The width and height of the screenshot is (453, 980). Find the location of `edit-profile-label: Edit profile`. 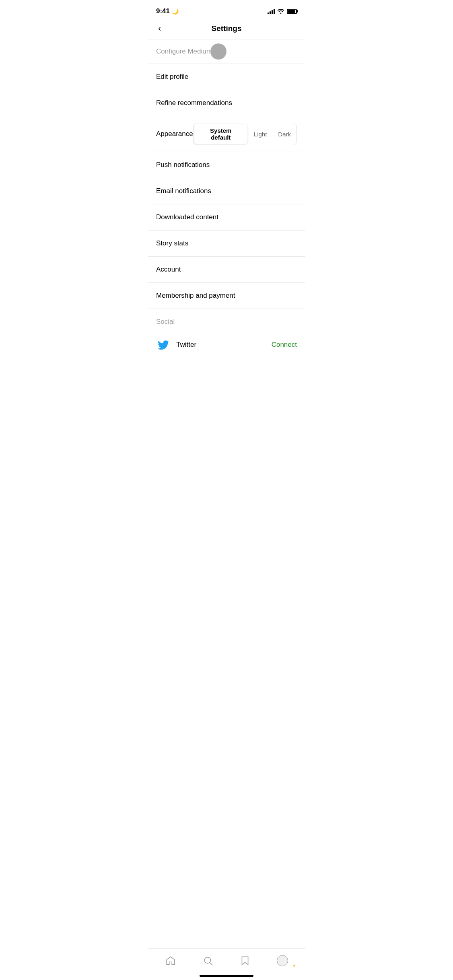

edit-profile-label: Edit profile is located at coordinates (172, 76).